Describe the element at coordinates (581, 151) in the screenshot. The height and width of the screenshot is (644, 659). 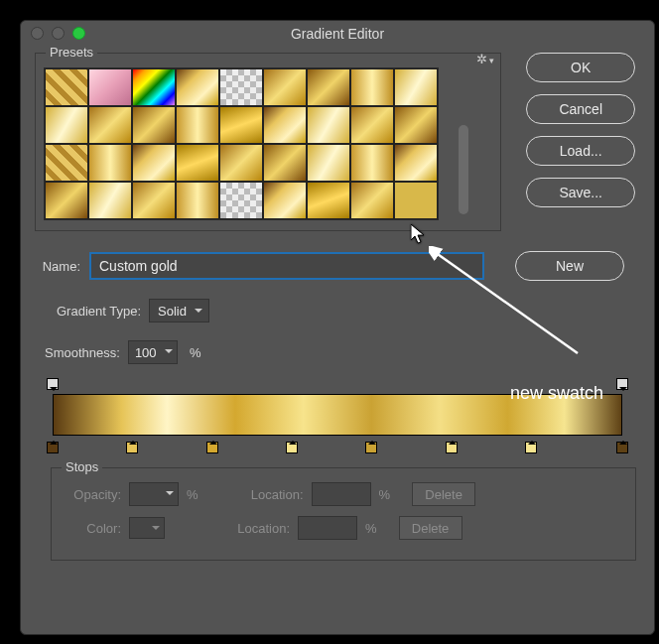
I see `load-button: Load...` at that location.